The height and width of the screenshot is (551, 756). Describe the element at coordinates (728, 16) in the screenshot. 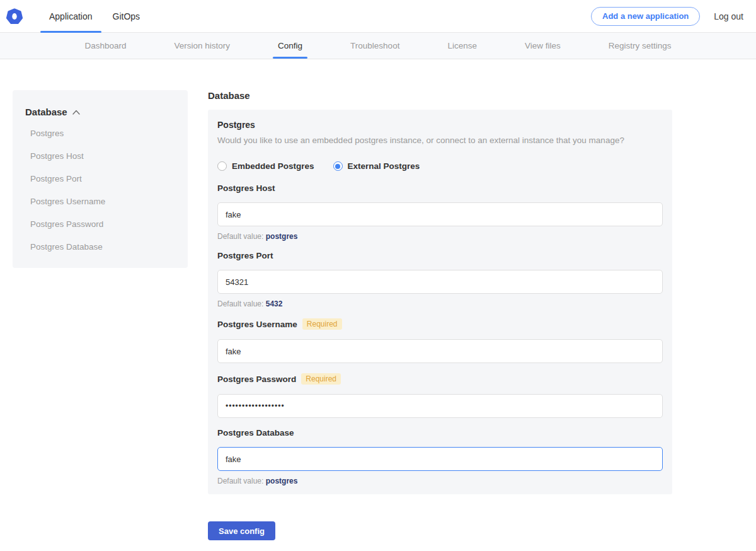

I see `logout-button: Log out` at that location.